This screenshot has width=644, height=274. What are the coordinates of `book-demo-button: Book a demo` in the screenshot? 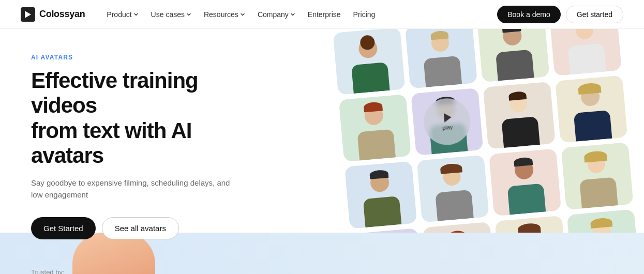 It's located at (529, 14).